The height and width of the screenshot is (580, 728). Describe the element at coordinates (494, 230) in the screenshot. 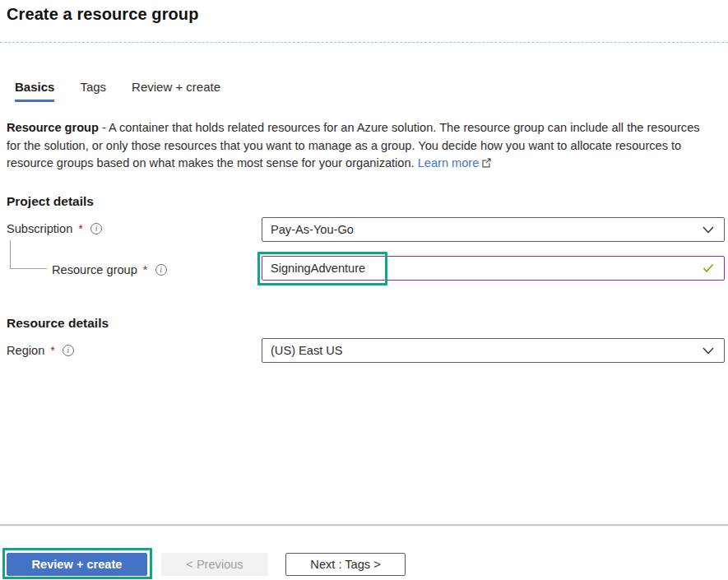

I see `subscription-dropdown: Pay-As-You-Go` at that location.